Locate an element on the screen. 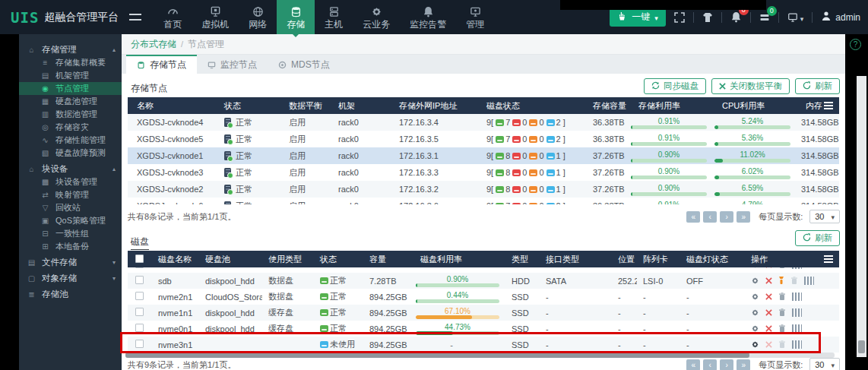  sidebar-item-cluster-overview: ≡ 存储集群概要 is located at coordinates (70, 62).